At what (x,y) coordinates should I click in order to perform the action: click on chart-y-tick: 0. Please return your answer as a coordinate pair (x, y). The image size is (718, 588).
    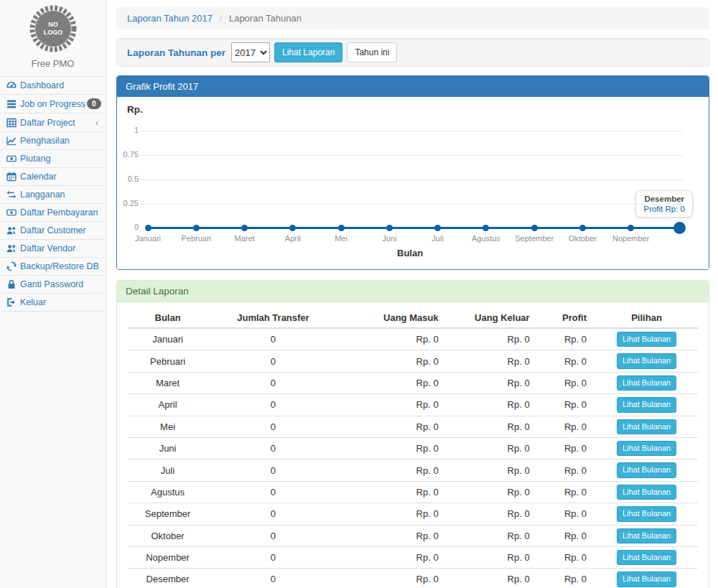
    Looking at the image, I should click on (129, 227).